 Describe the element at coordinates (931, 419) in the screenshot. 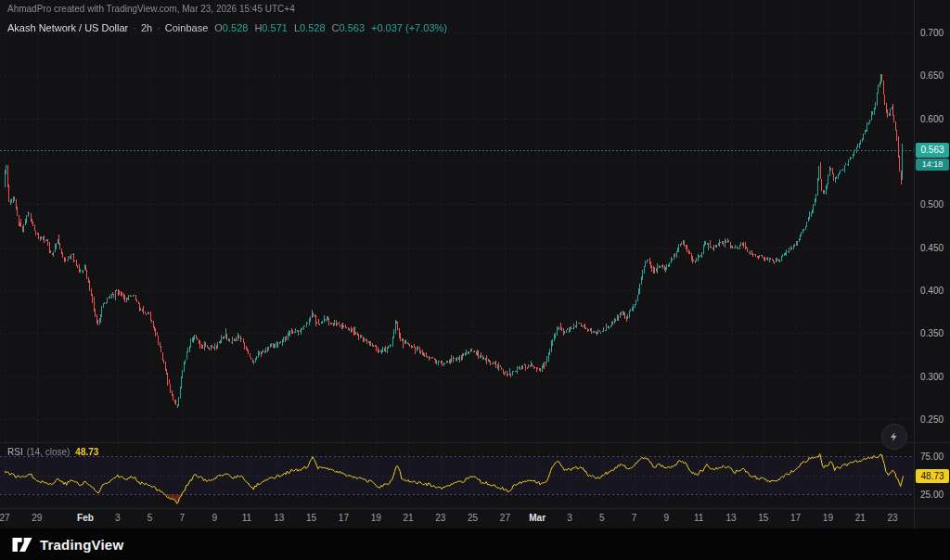

I see `price-tick-label: 0.250` at that location.